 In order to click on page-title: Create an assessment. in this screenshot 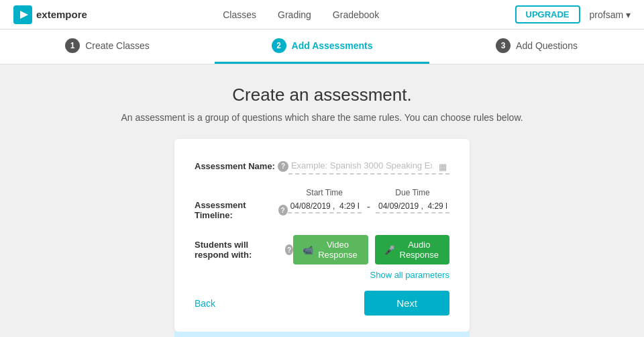, I will do `click(322, 95)`.